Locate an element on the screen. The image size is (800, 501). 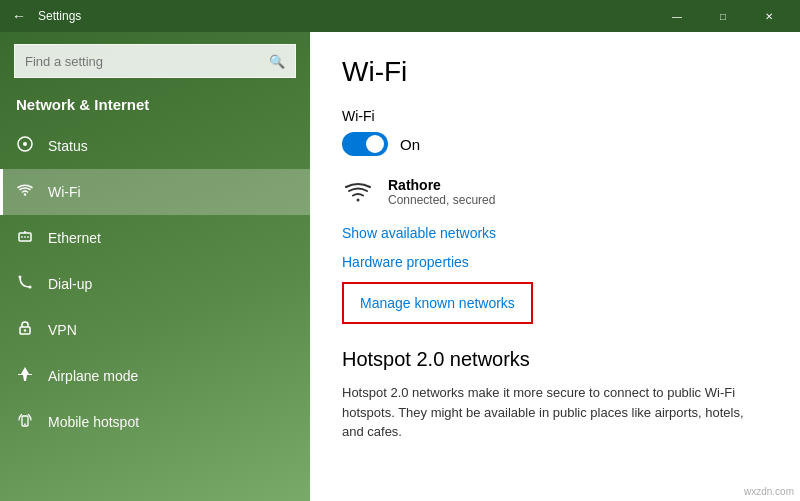
wifi-connected-icon is located at coordinates (358, 192).